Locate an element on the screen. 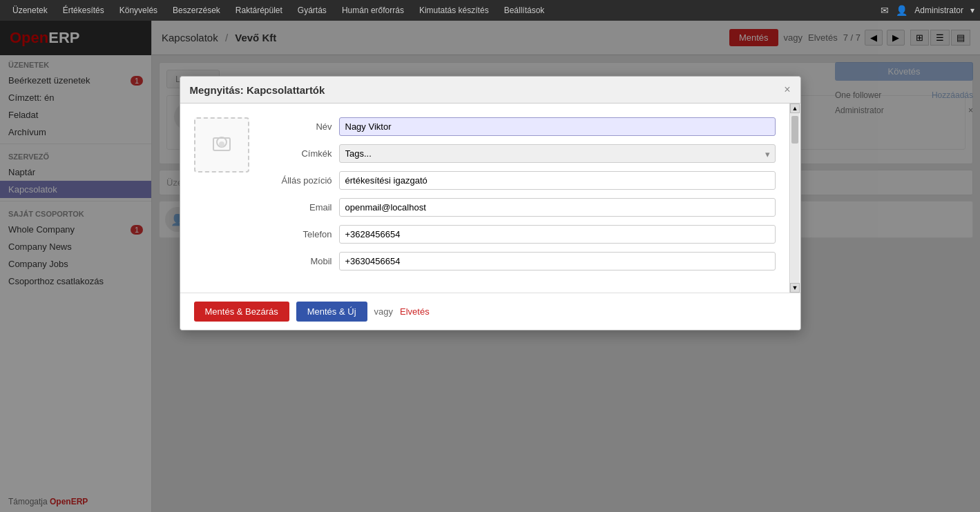  phone-label: Telefon is located at coordinates (298, 235).